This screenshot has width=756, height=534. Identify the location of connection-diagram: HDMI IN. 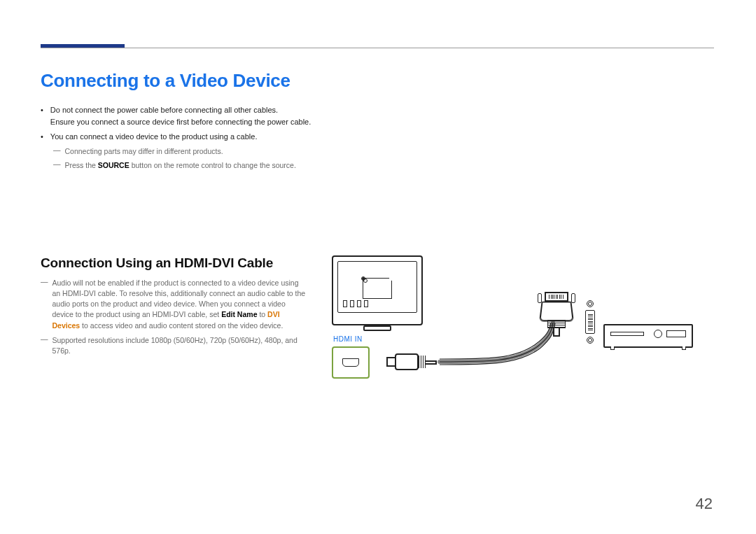
(517, 325).